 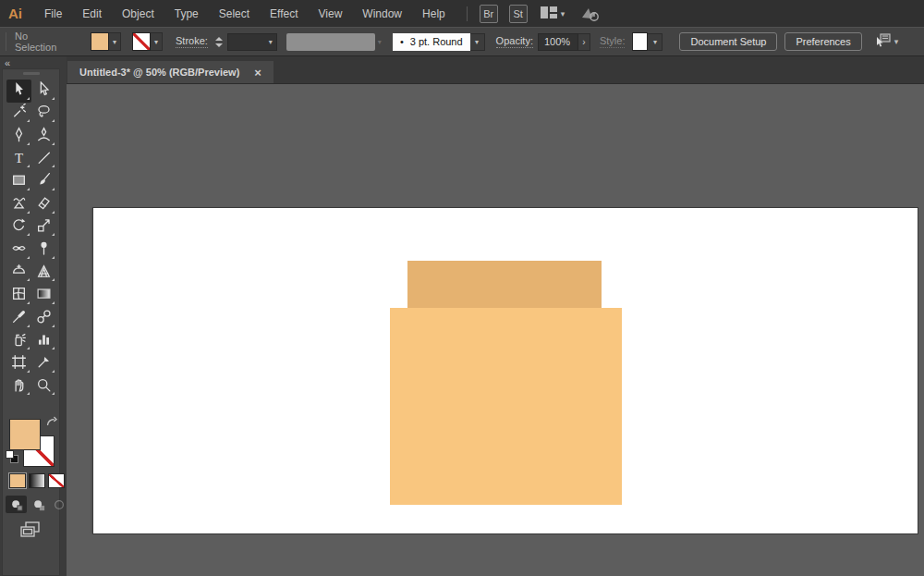 I want to click on rotate-icon, so click(x=18, y=227).